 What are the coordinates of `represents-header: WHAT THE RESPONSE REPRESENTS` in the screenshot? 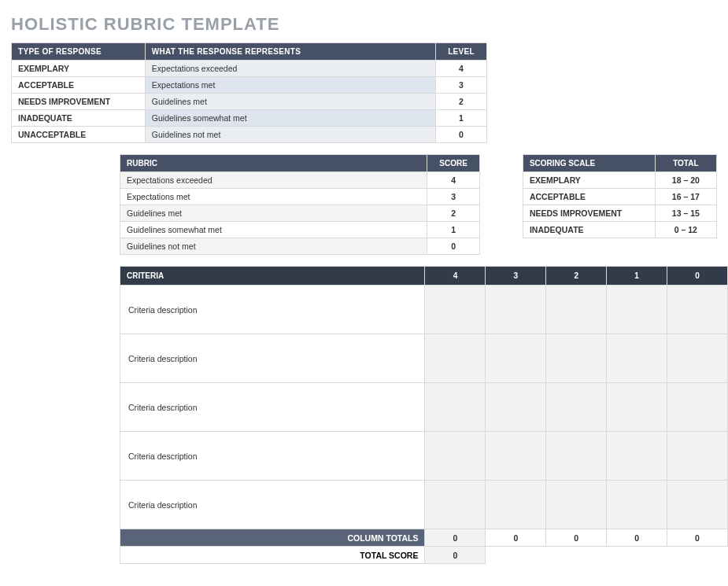 It's located at (290, 52).